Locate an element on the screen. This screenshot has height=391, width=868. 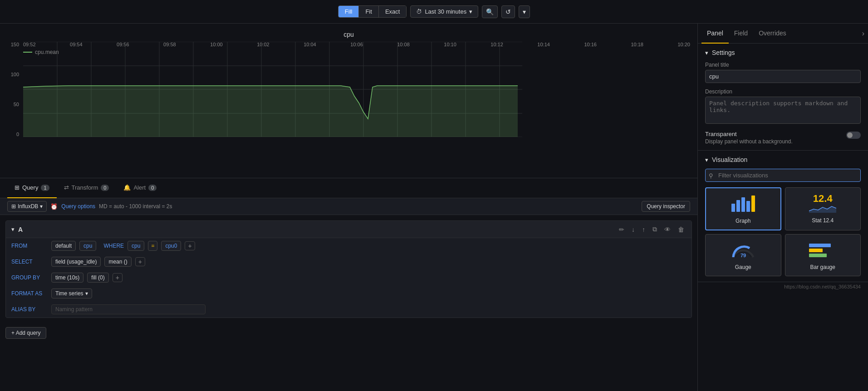
delete-button: 🗑 is located at coordinates (681, 230).